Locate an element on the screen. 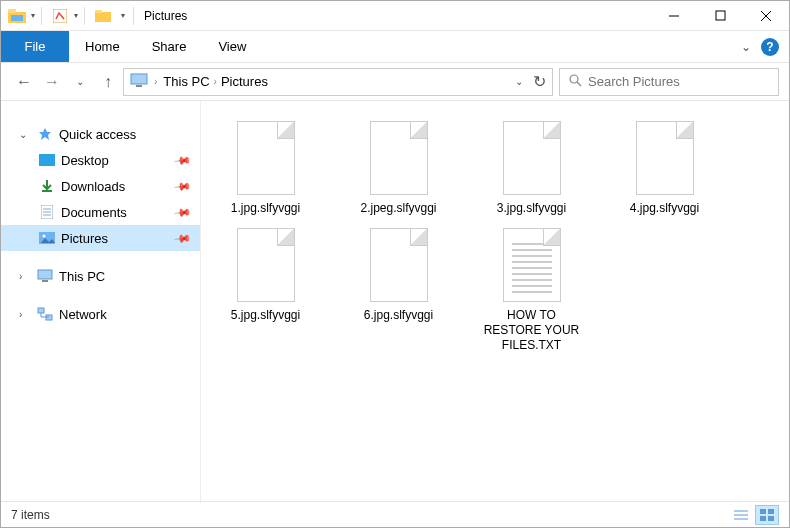 Image resolution: width=790 pixels, height=528 pixels. address-dropdown-icon: ⌄ is located at coordinates (519, 82).